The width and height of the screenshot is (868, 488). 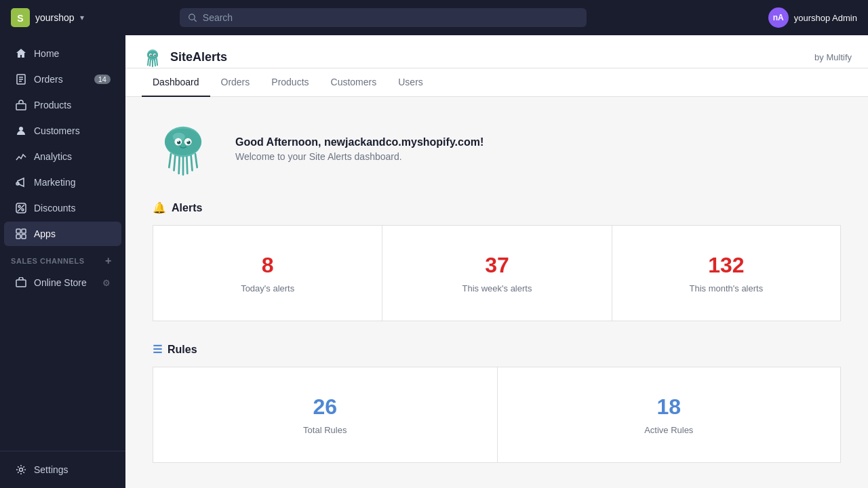 What do you see at coordinates (21, 283) in the screenshot?
I see `online-store-icon` at bounding box center [21, 283].